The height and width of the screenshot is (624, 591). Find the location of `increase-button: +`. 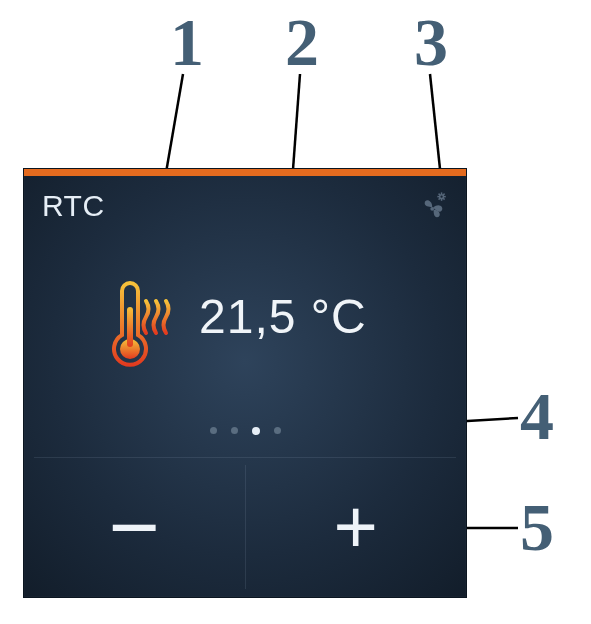

increase-button: + is located at coordinates (356, 527).